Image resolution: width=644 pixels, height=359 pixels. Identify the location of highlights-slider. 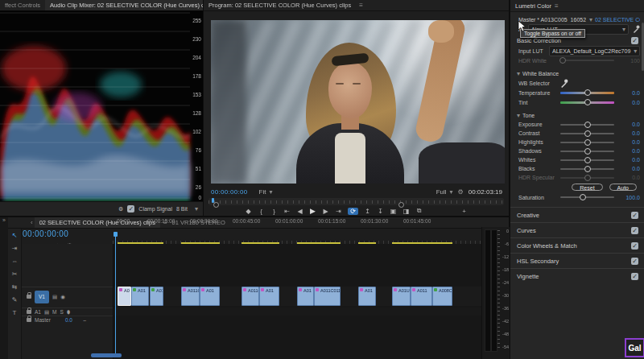
(588, 142).